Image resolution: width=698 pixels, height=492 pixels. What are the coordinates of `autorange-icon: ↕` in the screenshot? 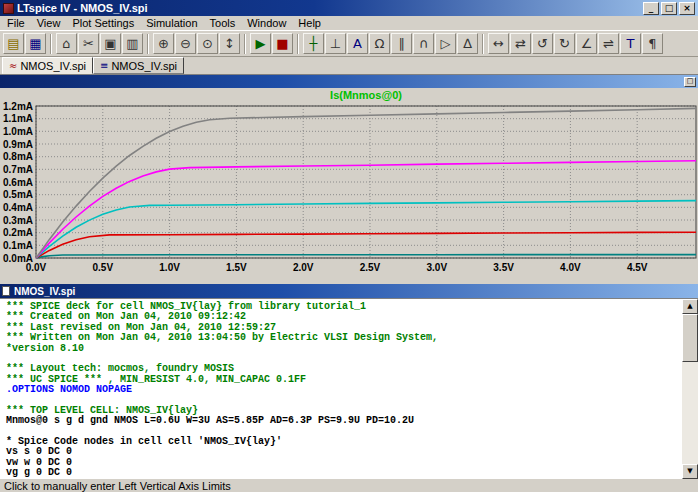 It's located at (230, 44).